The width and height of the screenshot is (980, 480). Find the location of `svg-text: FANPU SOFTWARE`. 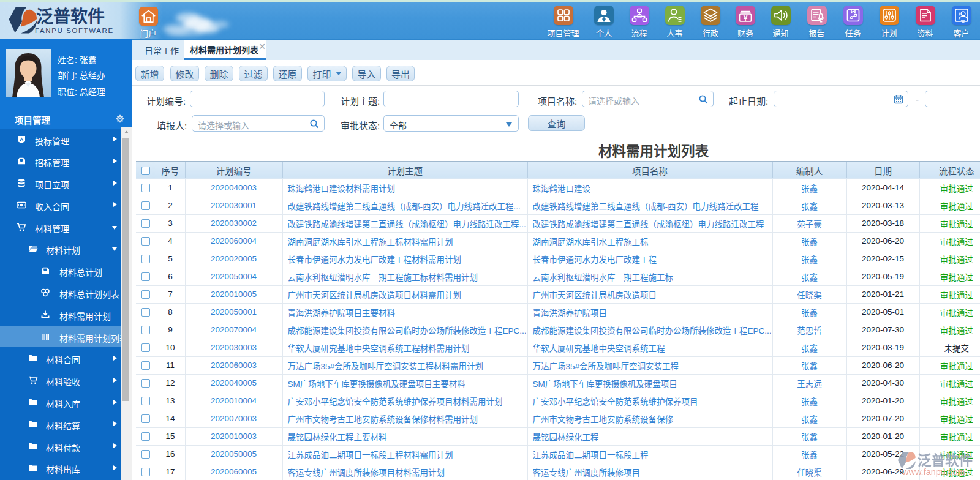

svg-text: FANPU SOFTWARE is located at coordinates (75, 31).